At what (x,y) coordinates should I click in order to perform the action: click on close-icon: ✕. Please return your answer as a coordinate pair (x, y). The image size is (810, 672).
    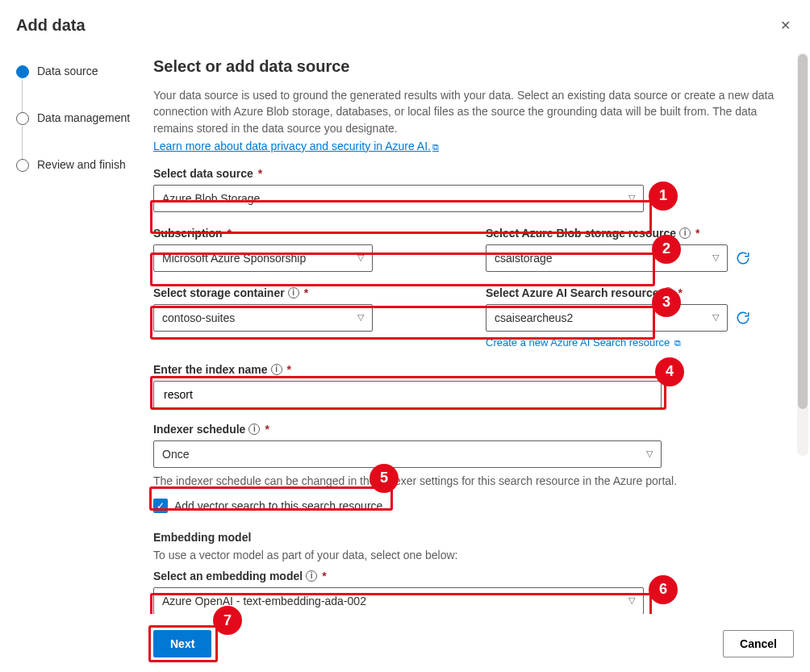
    Looking at the image, I should click on (786, 26).